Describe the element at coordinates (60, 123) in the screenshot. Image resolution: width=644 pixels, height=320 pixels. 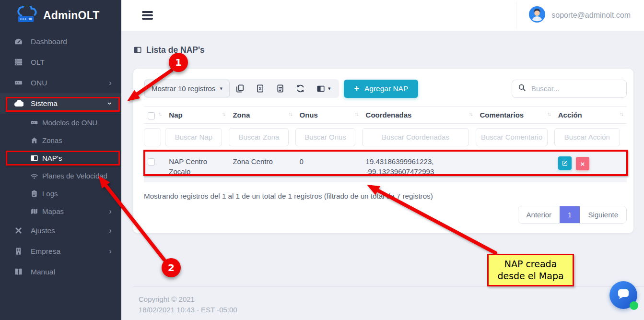
I see `sidebar-item-modelos-de-onu: Modelos de ONU` at that location.